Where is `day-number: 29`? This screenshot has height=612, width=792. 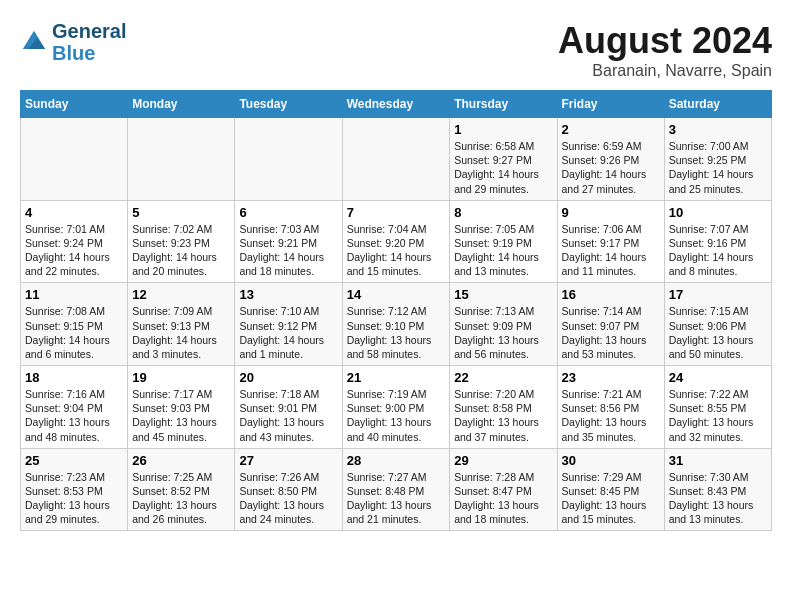 day-number: 29 is located at coordinates (503, 460).